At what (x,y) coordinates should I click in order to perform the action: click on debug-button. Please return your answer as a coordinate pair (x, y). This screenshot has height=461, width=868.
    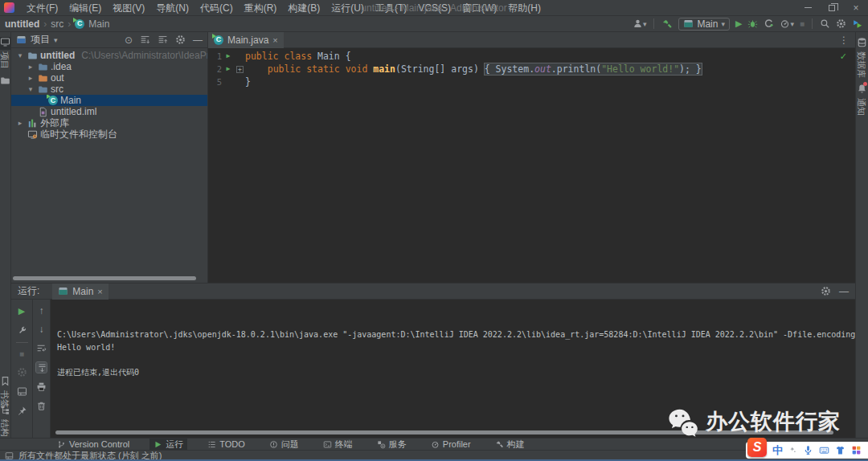
    Looking at the image, I should click on (752, 24).